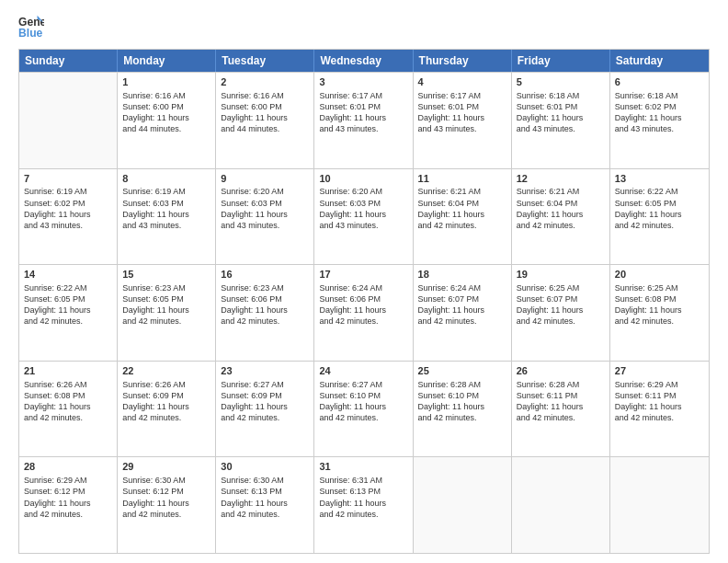  What do you see at coordinates (660, 409) in the screenshot?
I see `calendar-cell: 27Sunrise: 6:29 AM Sunset: 6:11 PM Dayli…` at bounding box center [660, 409].